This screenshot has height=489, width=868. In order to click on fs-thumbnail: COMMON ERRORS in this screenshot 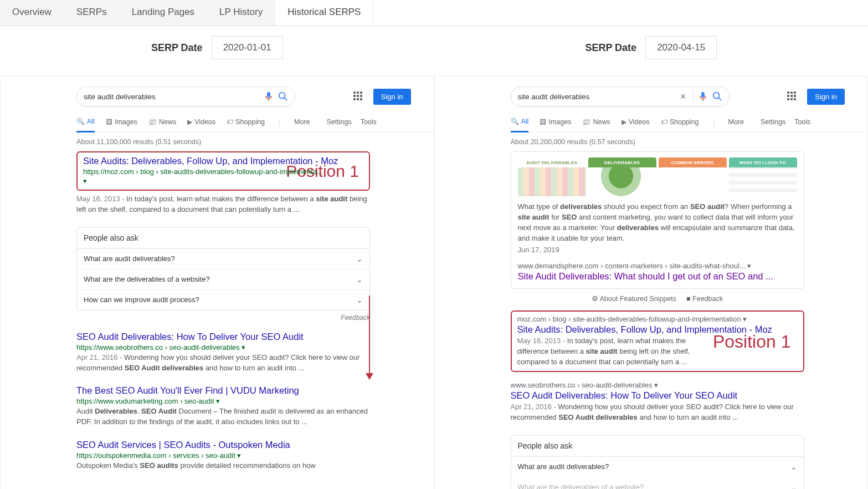, I will do `click(692, 177)`.